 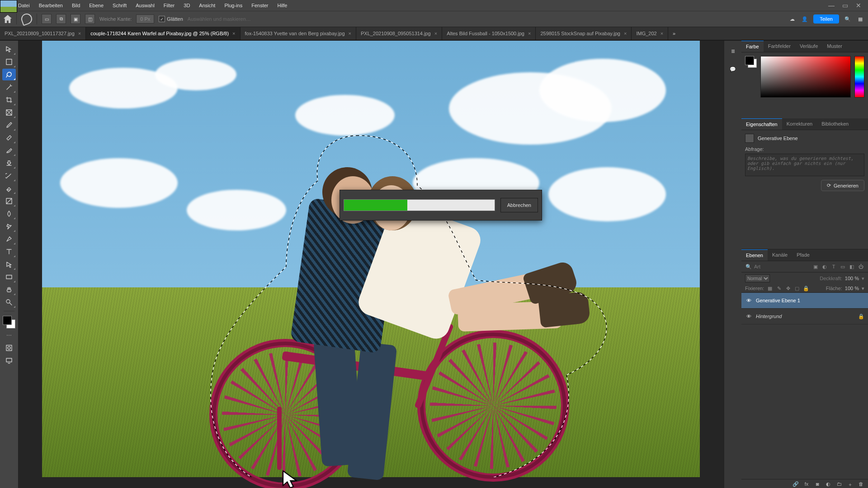 I want to click on feather-input: 0 Px, so click(x=145, y=19).